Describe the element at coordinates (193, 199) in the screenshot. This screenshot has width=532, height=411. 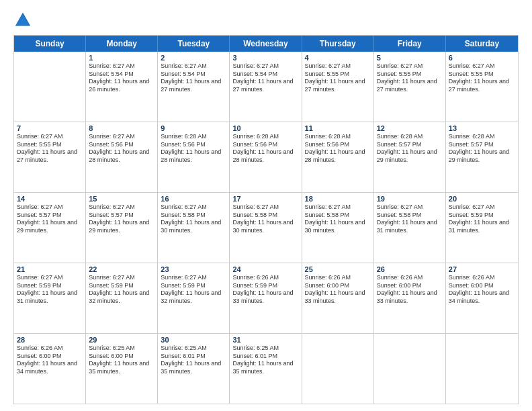
I see `day-number: 16` at that location.